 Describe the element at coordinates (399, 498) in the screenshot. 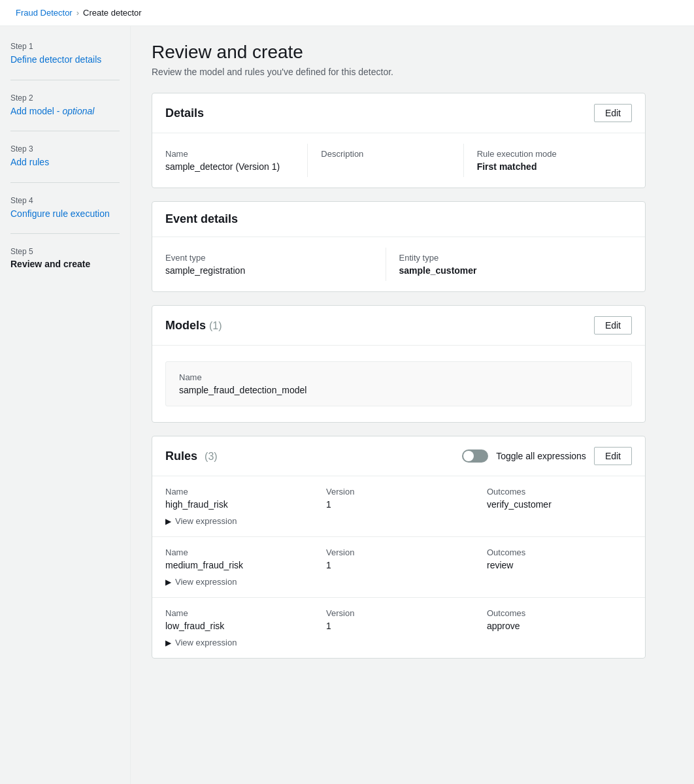

I see `rule-1-version-field: Version 1` at that location.